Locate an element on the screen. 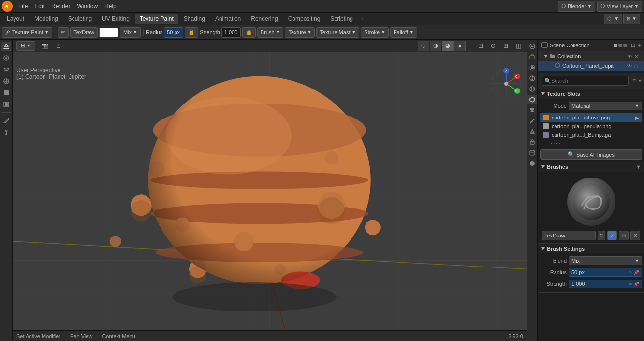  menu-file: File is located at coordinates (23, 6).